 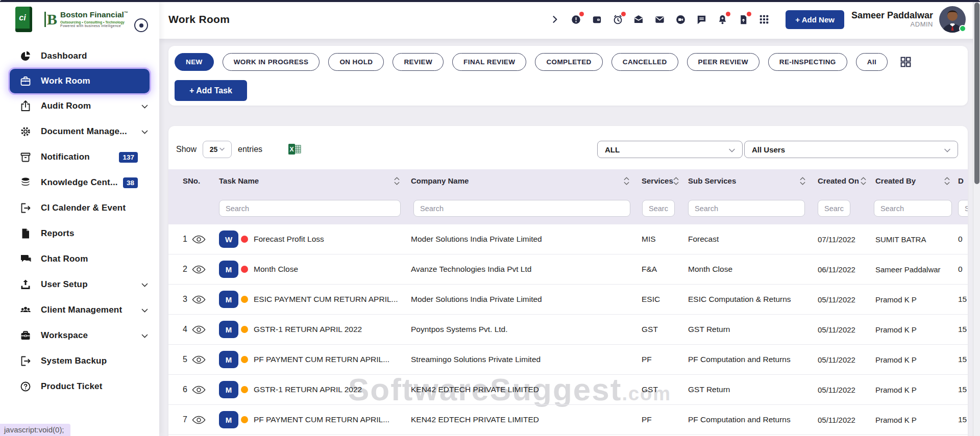 I want to click on ci-app-logo: ci, so click(x=23, y=19).